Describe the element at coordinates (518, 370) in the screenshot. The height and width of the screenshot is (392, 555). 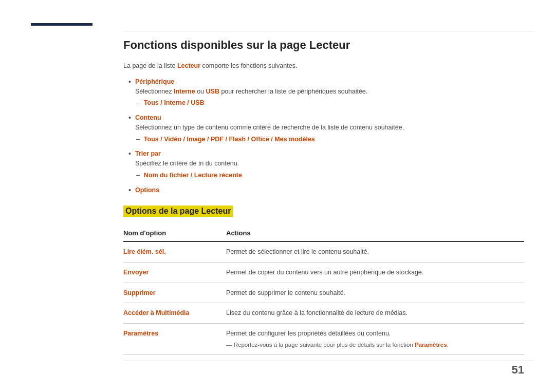
I see `page-number: 51` at that location.